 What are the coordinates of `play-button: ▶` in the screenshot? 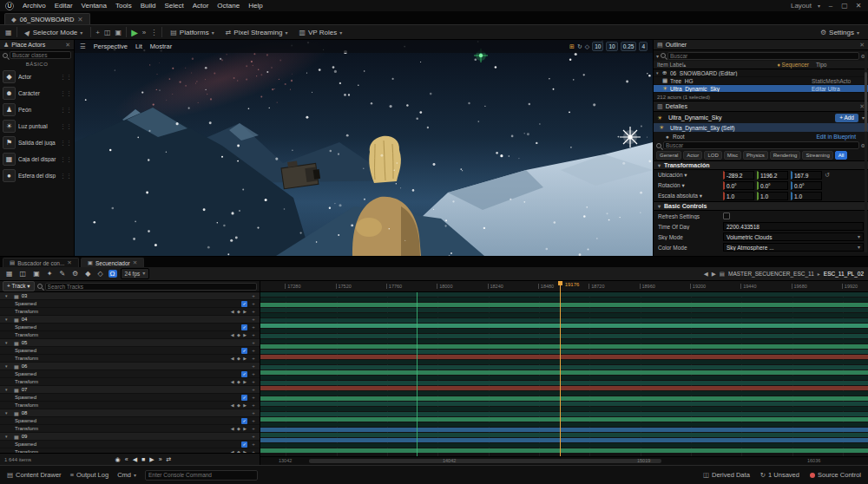 It's located at (135, 33).